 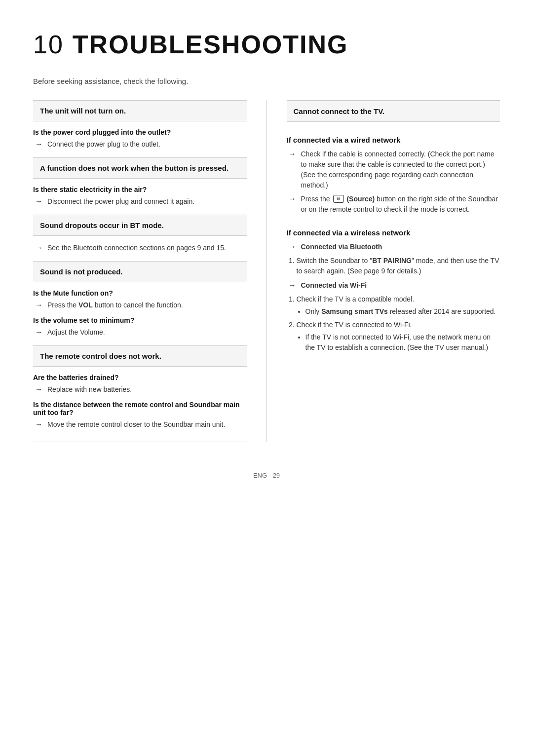 What do you see at coordinates (399, 337) in the screenshot?
I see `wifi-step-2: Check if the TV is connected to Wi-Fi. I…` at bounding box center [399, 337].